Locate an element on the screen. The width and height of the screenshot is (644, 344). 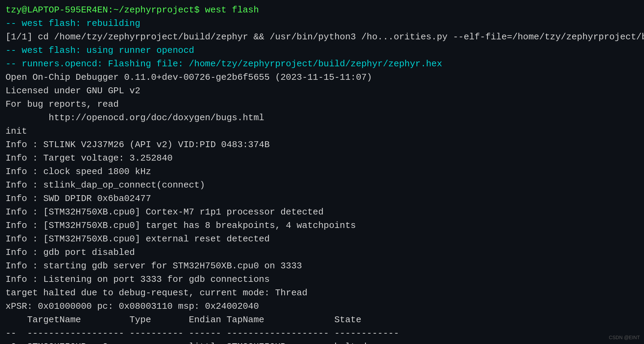
terminal-line: Info : SWD DPIDR 0x6ba02477 is located at coordinates (322, 199).